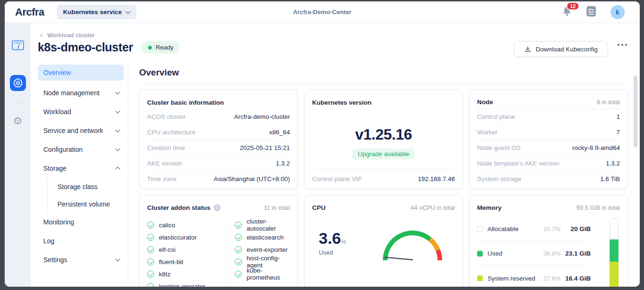 This screenshot has height=290, width=644. Describe the element at coordinates (219, 117) in the screenshot. I see `info-row: ACOS cluster Arcfra-demo-cluster` at that location.